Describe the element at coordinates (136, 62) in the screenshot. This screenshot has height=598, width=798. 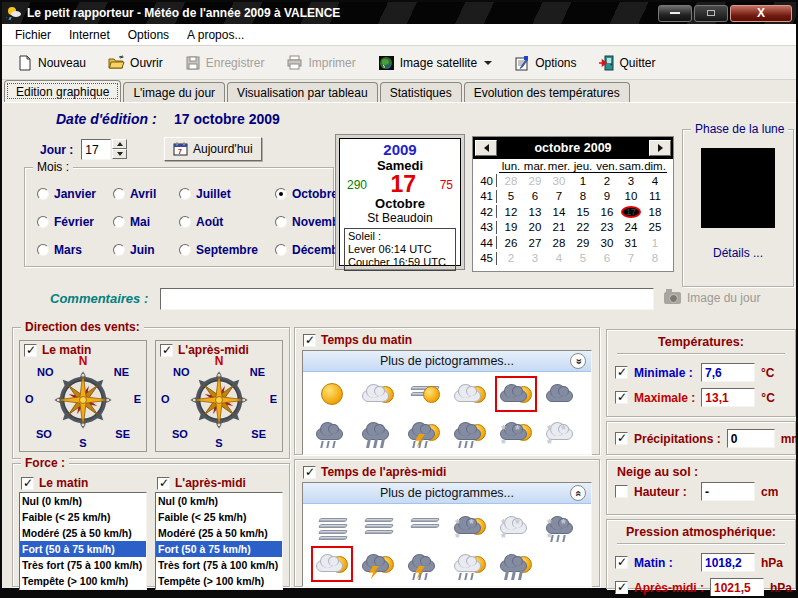
I see `open-button: Ouvrir` at that location.